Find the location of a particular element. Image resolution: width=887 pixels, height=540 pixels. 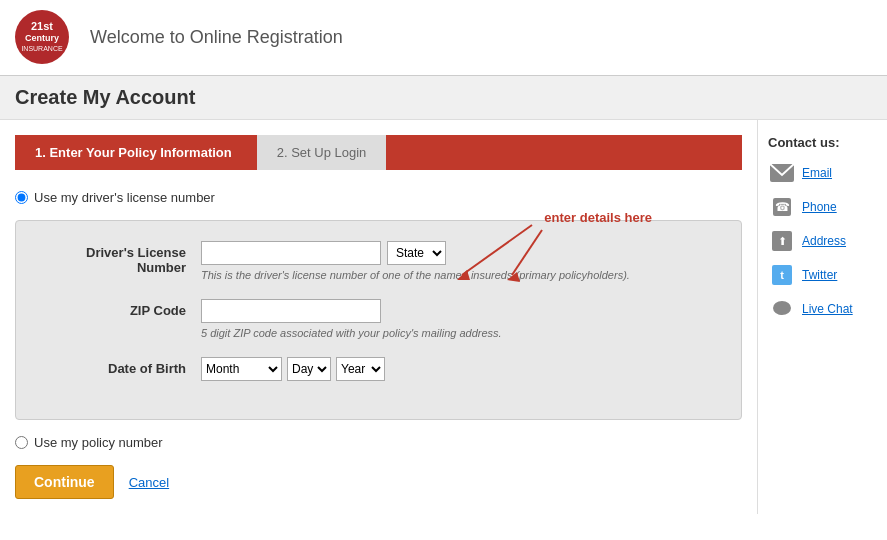

dob-label: Date of Birth is located at coordinates (121, 366).